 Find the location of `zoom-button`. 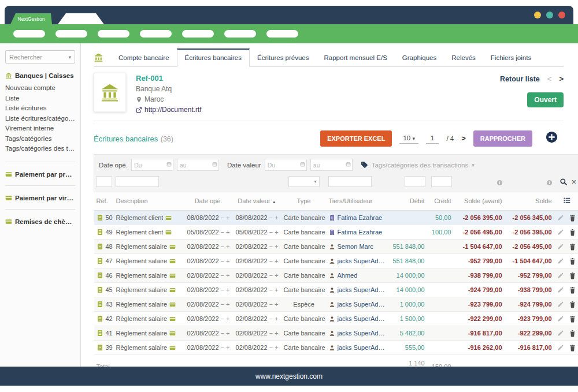

zoom-button is located at coordinates (550, 15).